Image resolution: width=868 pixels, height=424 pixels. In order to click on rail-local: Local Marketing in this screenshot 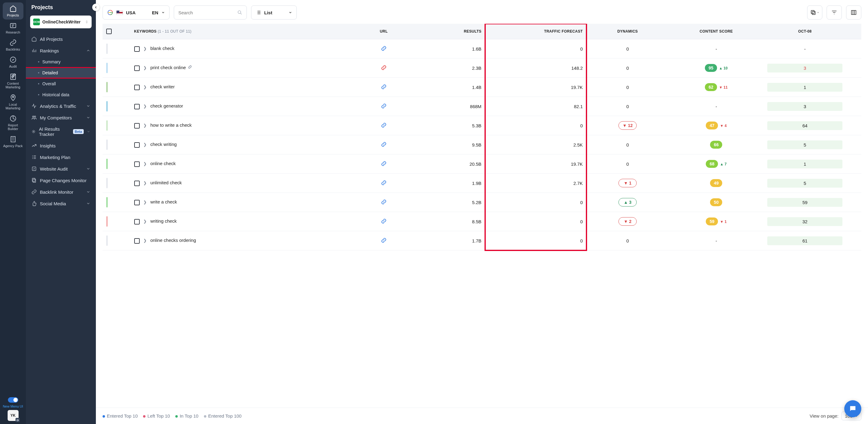, I will do `click(13, 102)`.